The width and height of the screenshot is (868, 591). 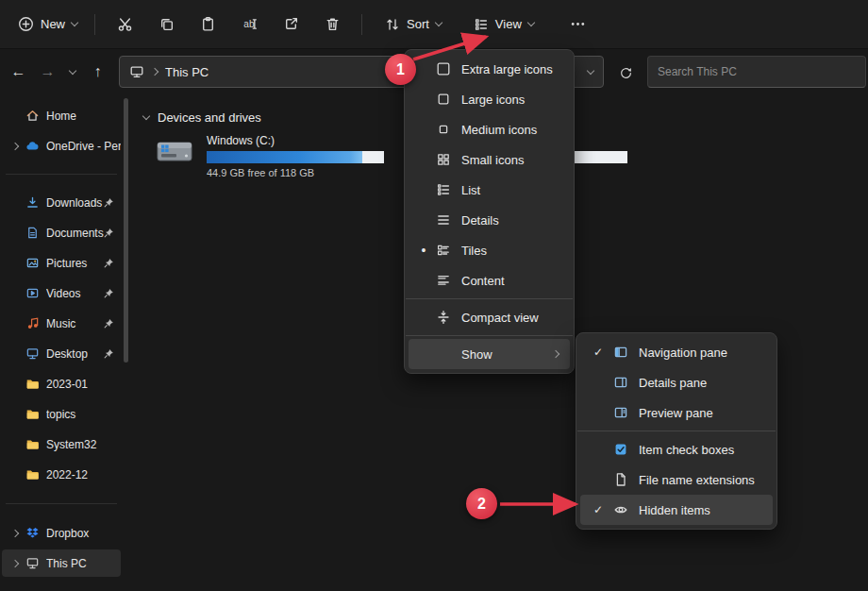 I want to click on cut-icon, so click(x=125, y=25).